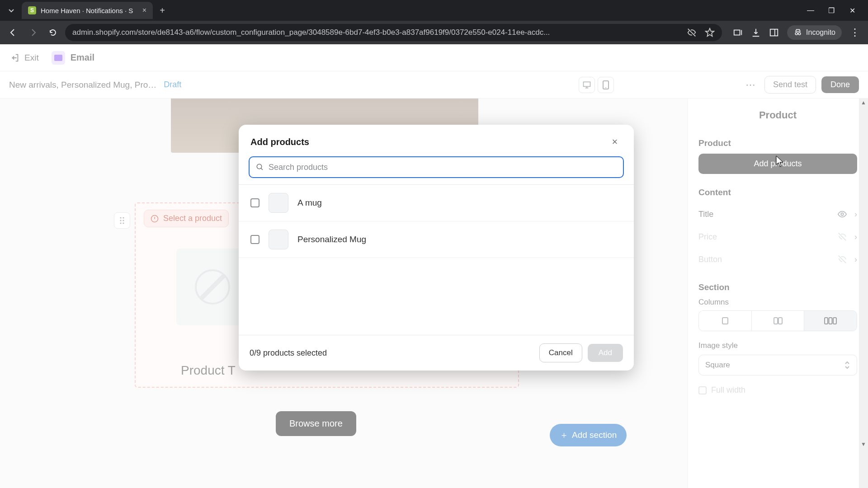  I want to click on url-bar-icons, so click(701, 33).